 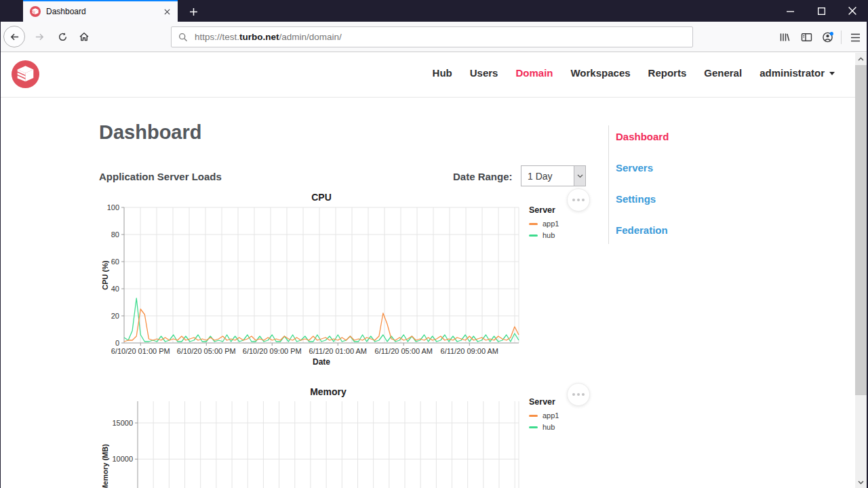 What do you see at coordinates (806, 37) in the screenshot?
I see `sidebar-toggle-button` at bounding box center [806, 37].